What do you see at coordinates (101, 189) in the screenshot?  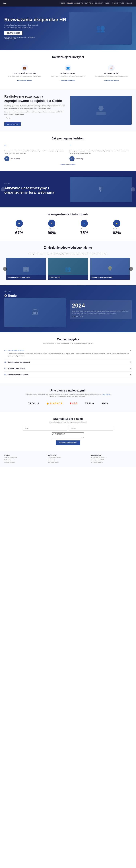 I see `webinar-image: 🎙` at bounding box center [101, 189].